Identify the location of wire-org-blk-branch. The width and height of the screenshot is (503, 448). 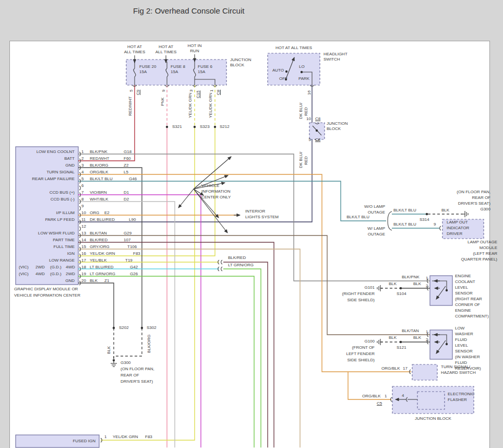
(369, 385).